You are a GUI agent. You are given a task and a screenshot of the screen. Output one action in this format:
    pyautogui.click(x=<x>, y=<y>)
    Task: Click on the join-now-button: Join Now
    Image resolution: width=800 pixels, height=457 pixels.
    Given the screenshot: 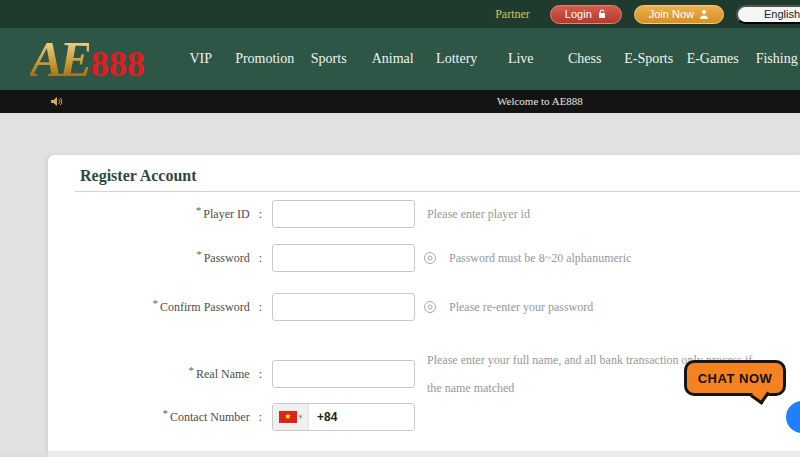 What is the action you would take?
    pyautogui.click(x=679, y=14)
    